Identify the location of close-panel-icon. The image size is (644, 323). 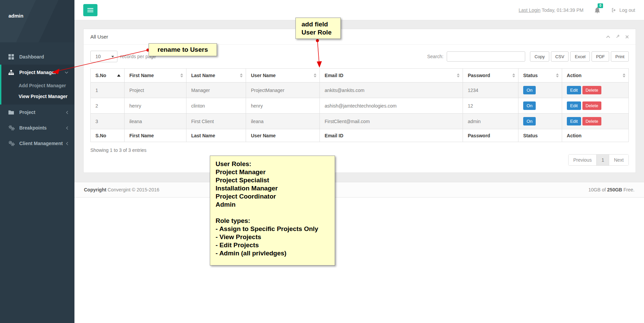
(627, 37).